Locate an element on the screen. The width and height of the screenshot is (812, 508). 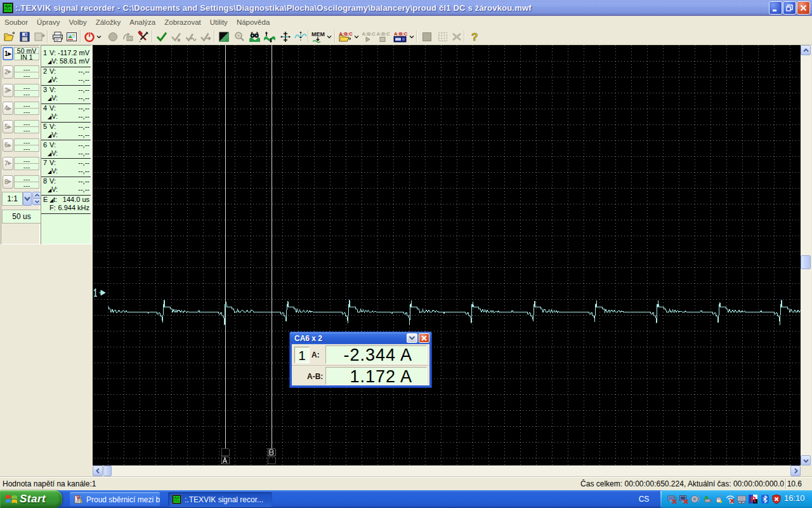
monitor-audio-redx-icon is located at coordinates (672, 499).